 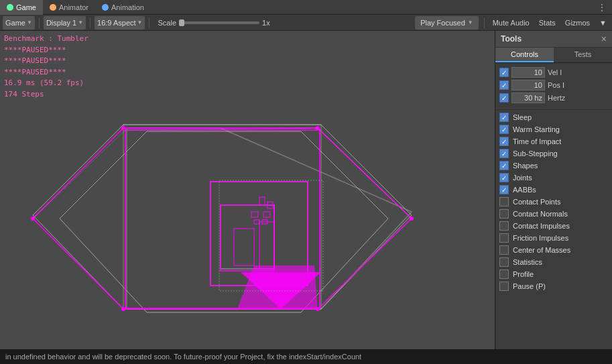 I want to click on scale-track, so click(x=219, y=23).